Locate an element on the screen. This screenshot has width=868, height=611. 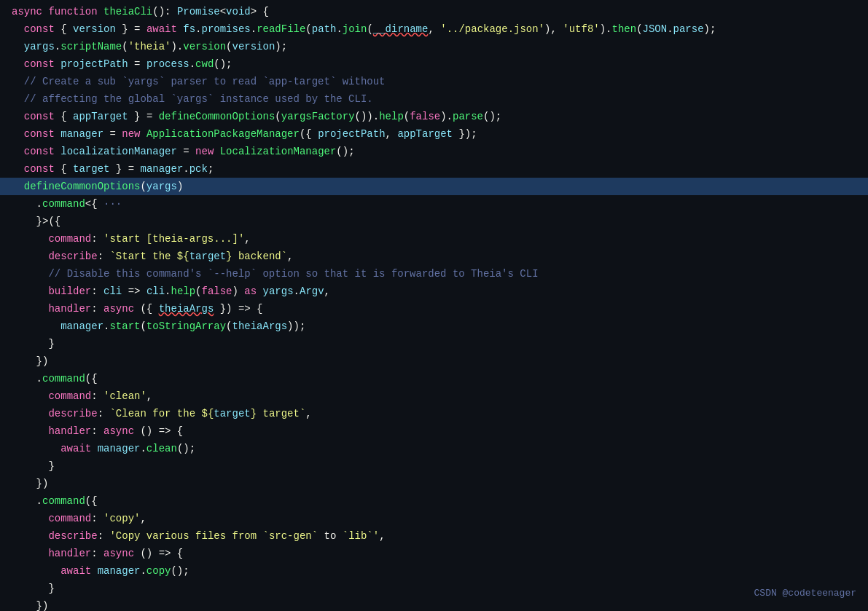
code-line-20: } is located at coordinates (434, 344).